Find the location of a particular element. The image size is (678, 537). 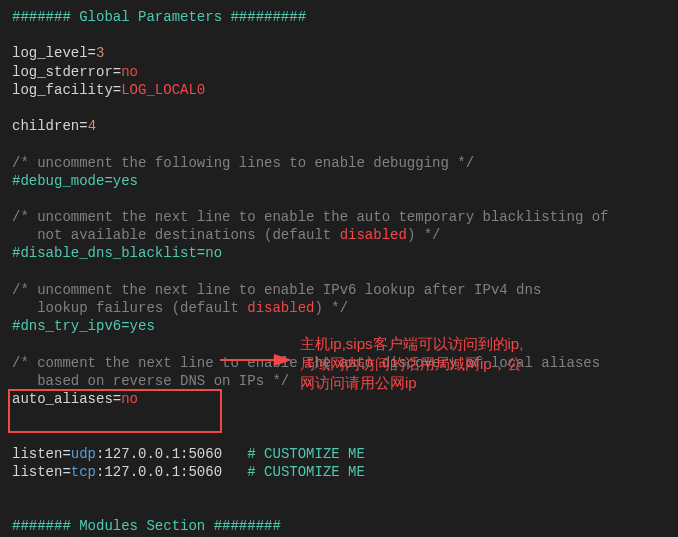

code-line: ####### Modules Section ######## is located at coordinates (339, 526).